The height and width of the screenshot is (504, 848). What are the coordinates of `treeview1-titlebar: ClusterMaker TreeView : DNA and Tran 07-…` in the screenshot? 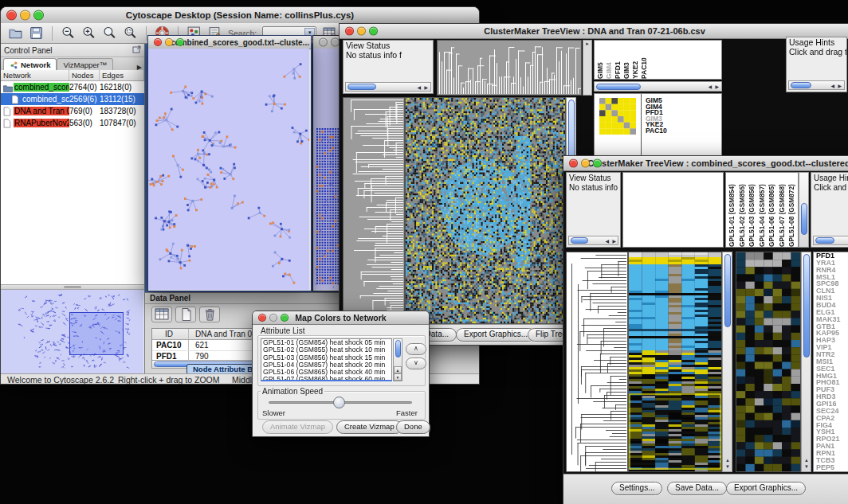 It's located at (594, 32).